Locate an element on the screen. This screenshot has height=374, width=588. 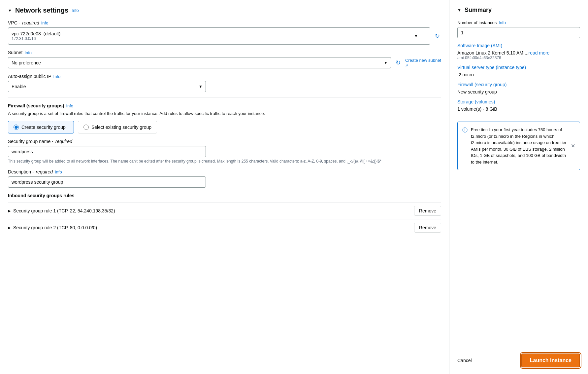
external-link-icon: ↗ is located at coordinates (407, 65).